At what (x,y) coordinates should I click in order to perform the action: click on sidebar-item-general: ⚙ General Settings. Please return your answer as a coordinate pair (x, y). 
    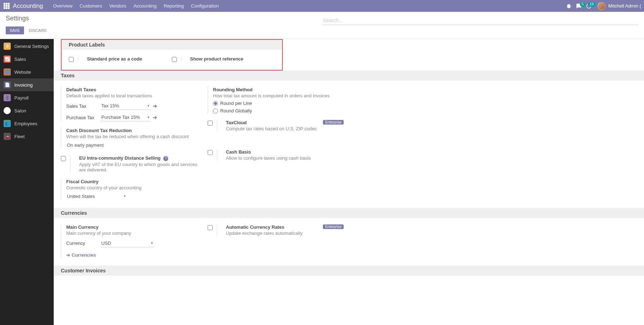
    Looking at the image, I should click on (27, 46).